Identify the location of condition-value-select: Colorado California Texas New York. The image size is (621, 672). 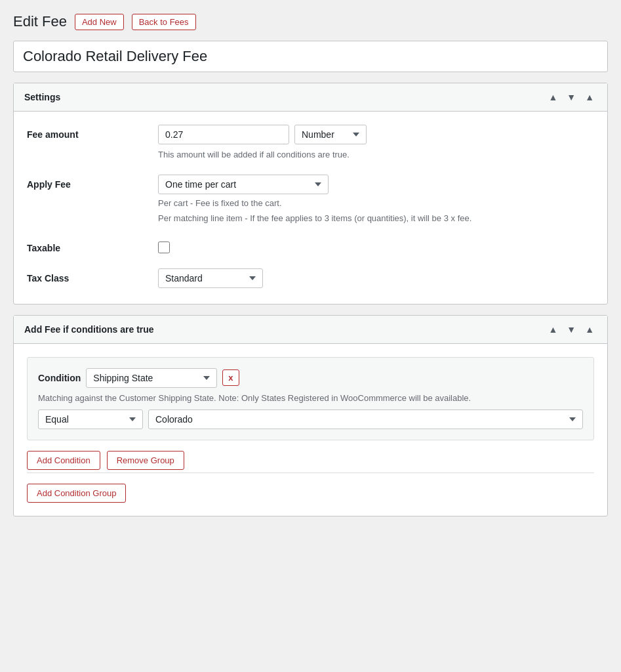
(366, 419).